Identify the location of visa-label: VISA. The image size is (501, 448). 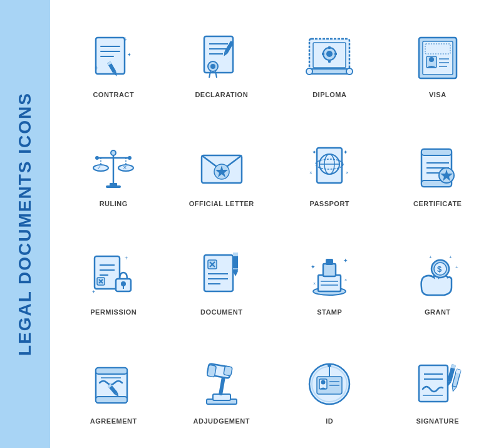
(438, 95).